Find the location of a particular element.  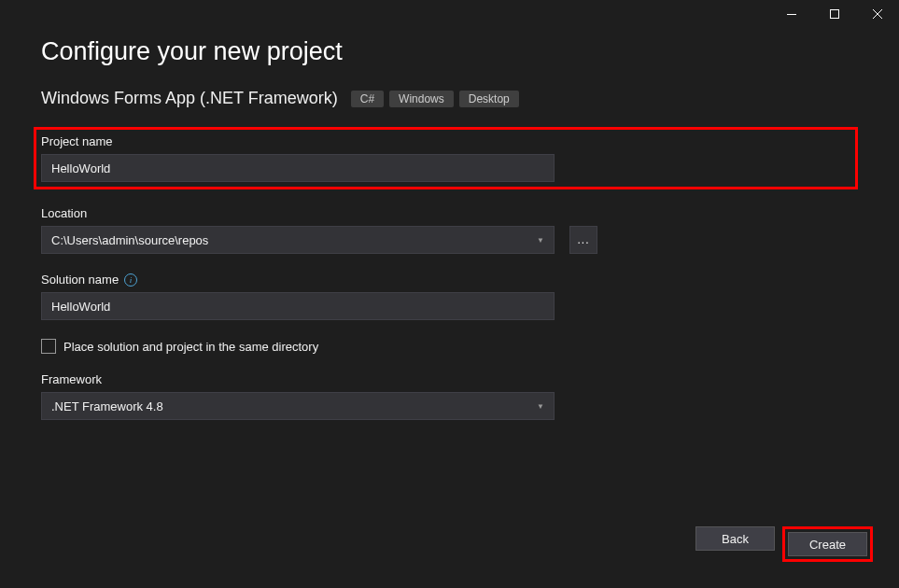

solution-name-label-text: Solution name is located at coordinates (80, 280).